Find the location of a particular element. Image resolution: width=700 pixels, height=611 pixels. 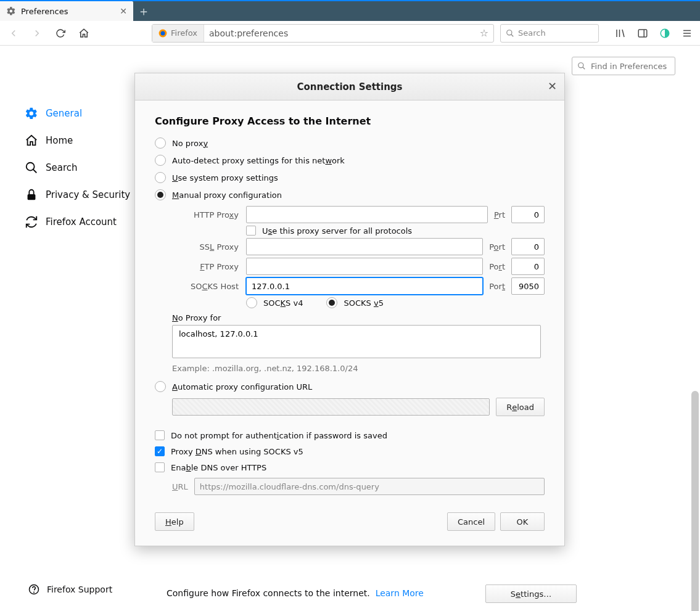

sidebar-item-label: Home is located at coordinates (59, 141).